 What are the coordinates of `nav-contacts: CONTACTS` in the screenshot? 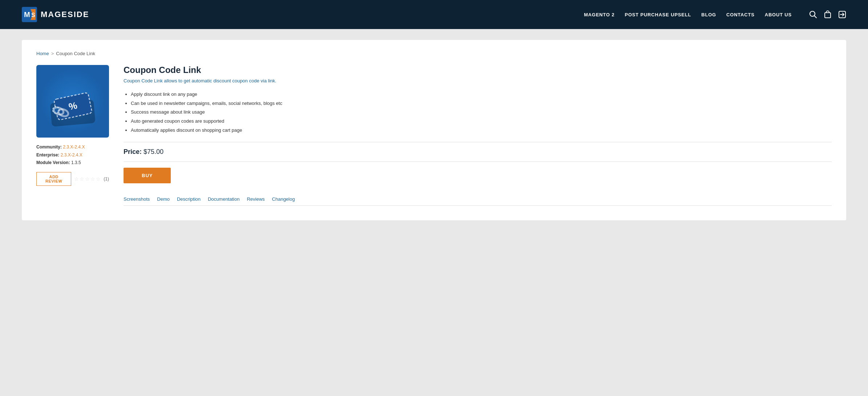 It's located at (740, 15).